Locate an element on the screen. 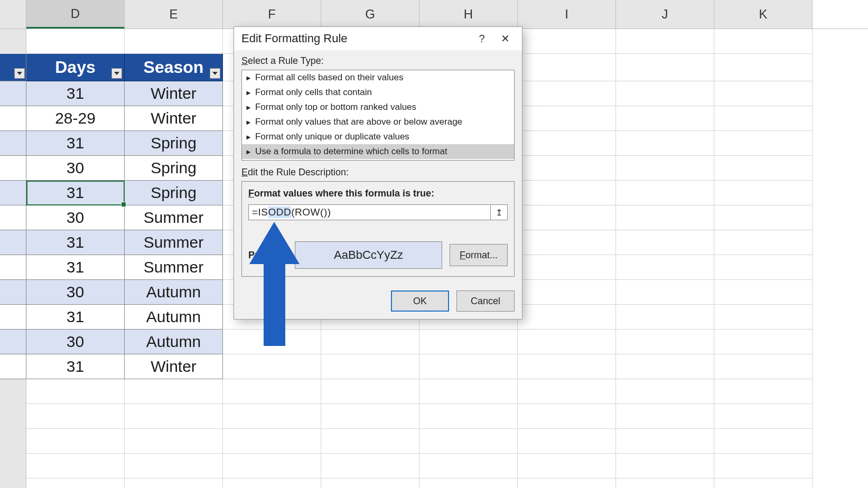  col-header-h: H is located at coordinates (469, 14).